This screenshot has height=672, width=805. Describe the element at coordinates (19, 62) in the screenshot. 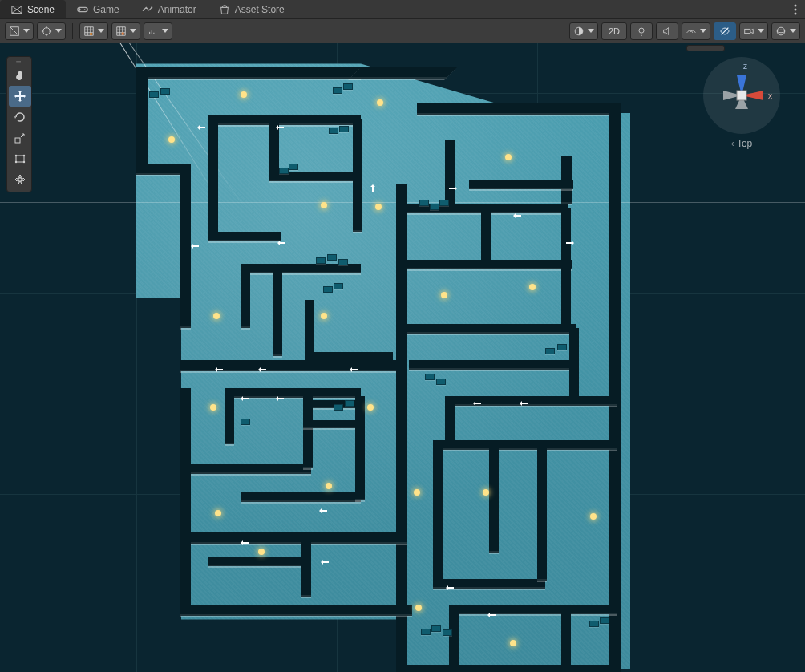

I see `tool-column-grip: ═` at that location.